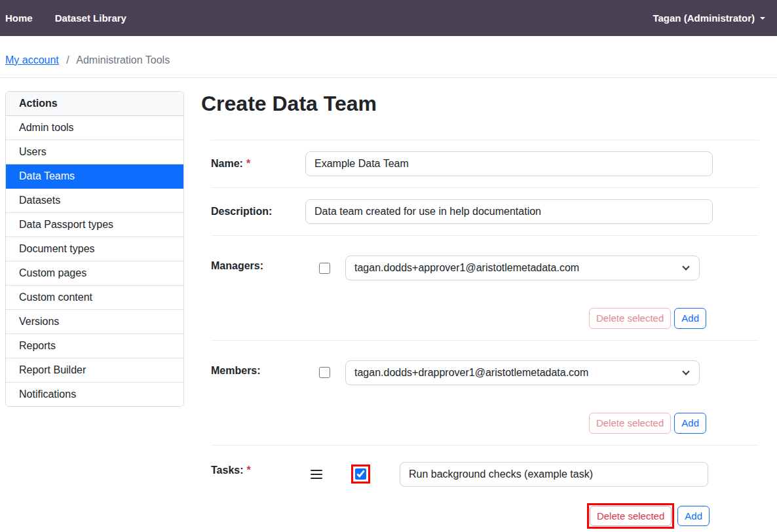  Describe the element at coordinates (532, 212) in the screenshot. I see `description-field-content` at that location.